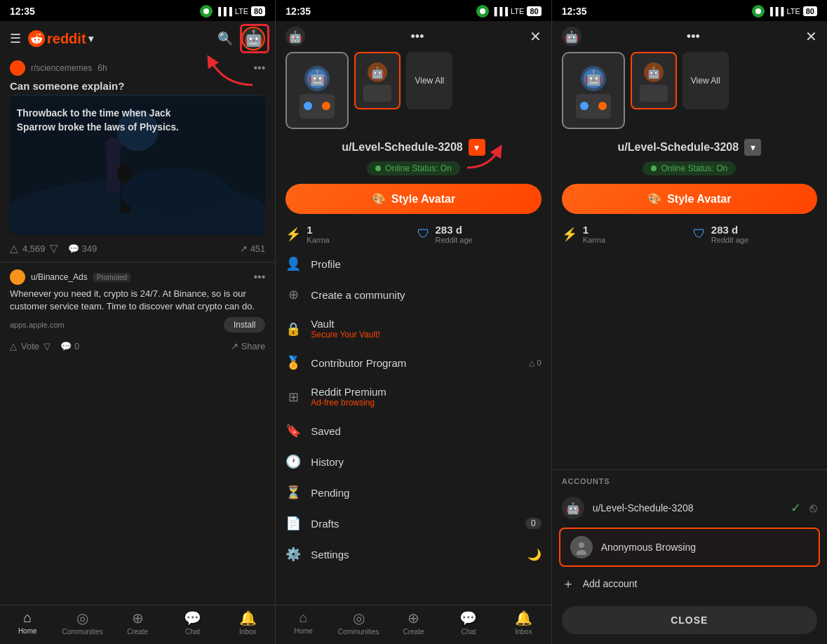  I want to click on menu-contributor: 🏅 Contributor Program △ 0, so click(413, 363).